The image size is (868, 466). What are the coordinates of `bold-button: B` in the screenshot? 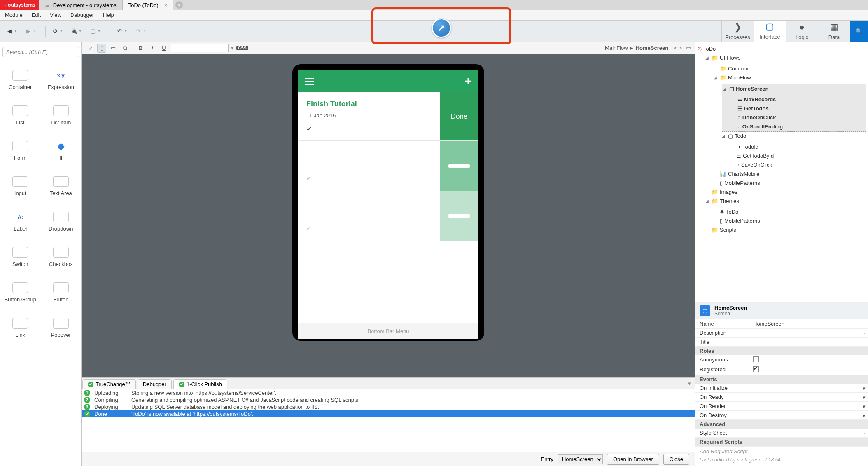 It's located at (141, 48).